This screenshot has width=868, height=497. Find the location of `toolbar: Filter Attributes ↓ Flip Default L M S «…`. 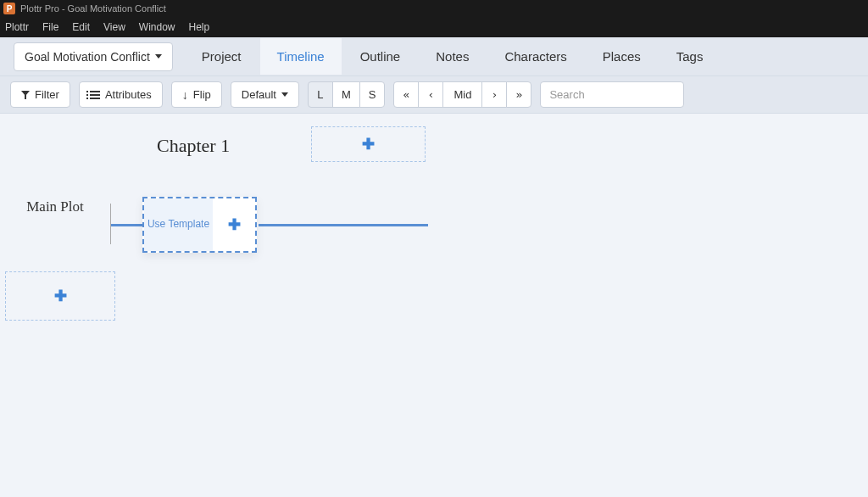

toolbar: Filter Attributes ↓ Flip Default L M S «… is located at coordinates (434, 95).